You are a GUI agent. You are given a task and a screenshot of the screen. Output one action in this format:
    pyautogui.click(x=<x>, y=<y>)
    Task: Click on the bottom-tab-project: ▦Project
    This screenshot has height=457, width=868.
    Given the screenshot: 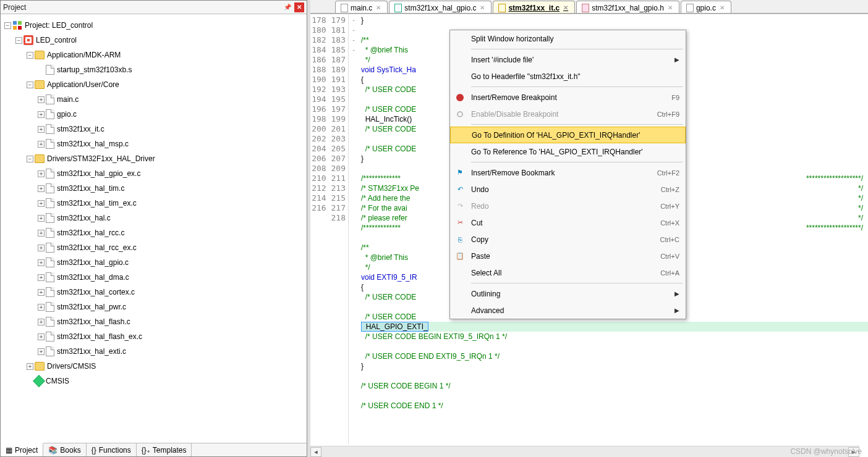 What is the action you would take?
    pyautogui.click(x=22, y=450)
    